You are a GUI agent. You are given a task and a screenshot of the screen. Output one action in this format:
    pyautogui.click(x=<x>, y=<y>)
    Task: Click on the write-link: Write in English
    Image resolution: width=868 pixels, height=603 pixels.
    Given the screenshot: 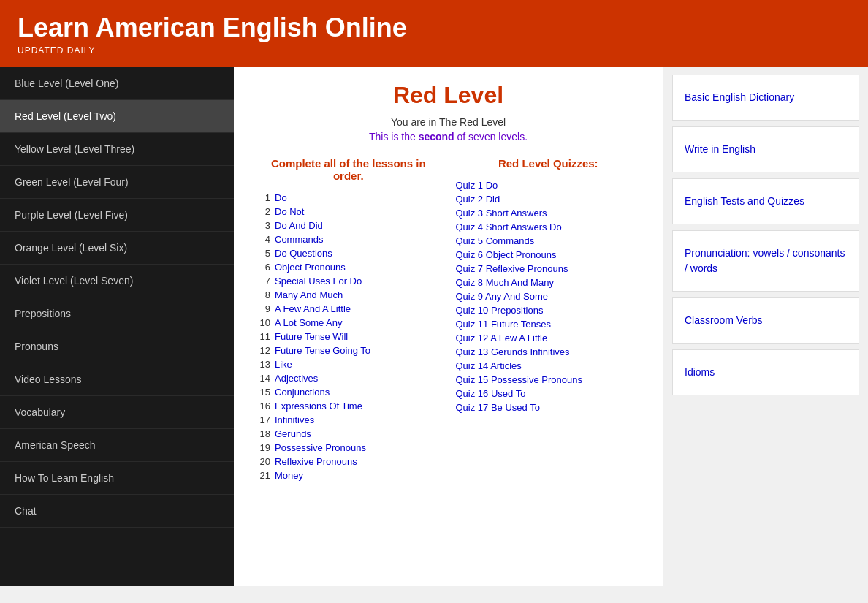 What is the action you would take?
    pyautogui.click(x=720, y=149)
    